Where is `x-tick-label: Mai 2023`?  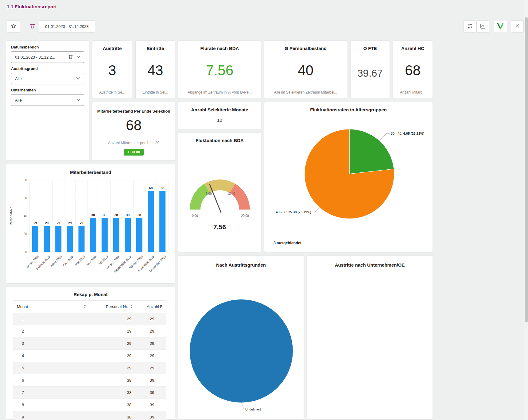 x-tick-label: Mai 2023 is located at coordinates (80, 260).